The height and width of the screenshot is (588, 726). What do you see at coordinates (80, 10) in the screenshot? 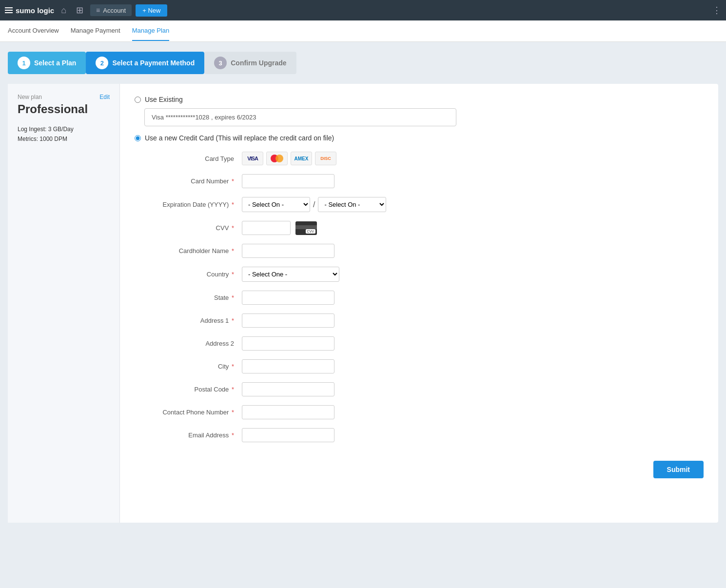
I see `grid-button: ⊞` at bounding box center [80, 10].